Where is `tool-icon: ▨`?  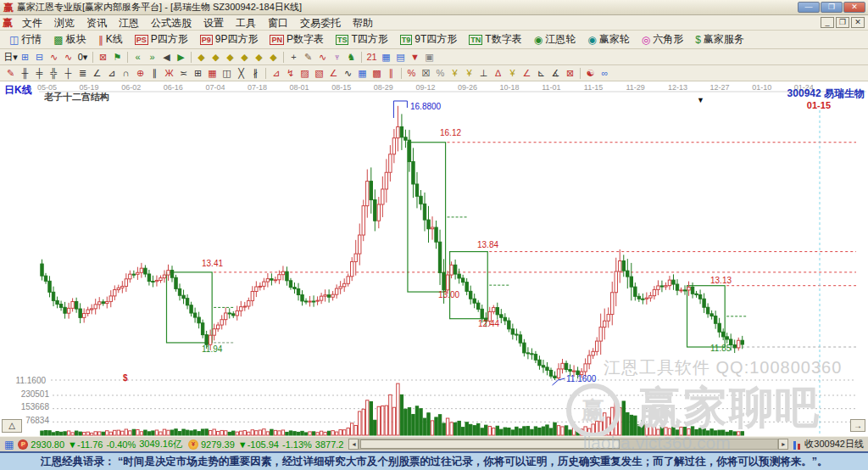
tool-icon: ▨ is located at coordinates (305, 73).